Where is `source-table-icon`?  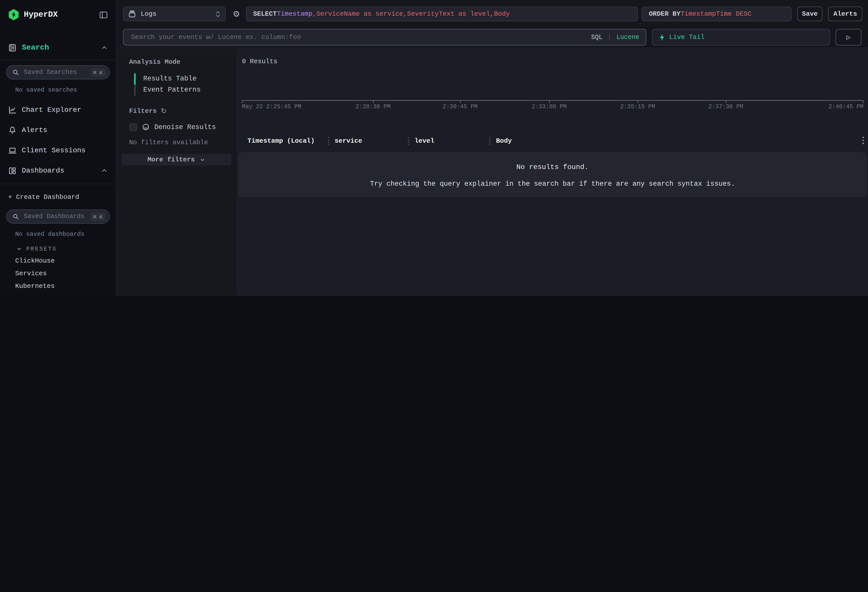 source-table-icon is located at coordinates (132, 14).